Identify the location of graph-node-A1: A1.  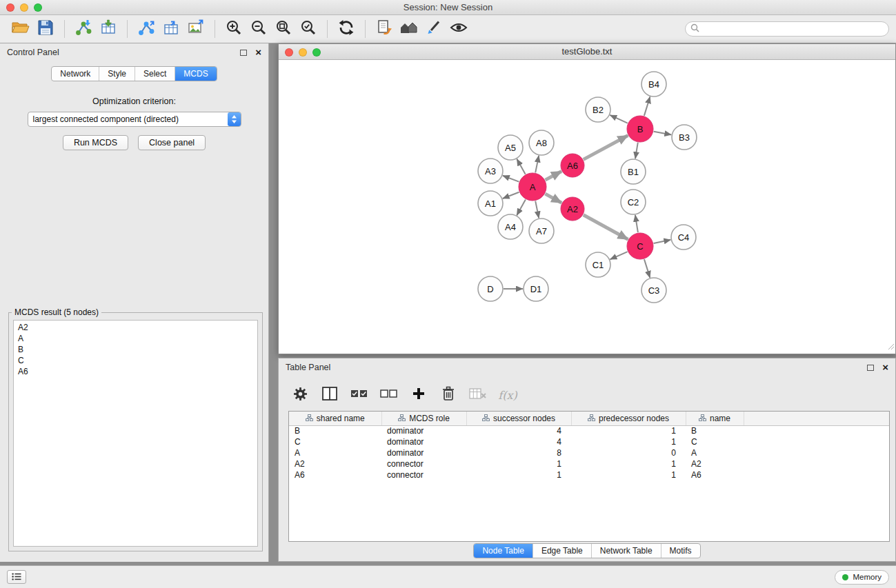
(490, 203).